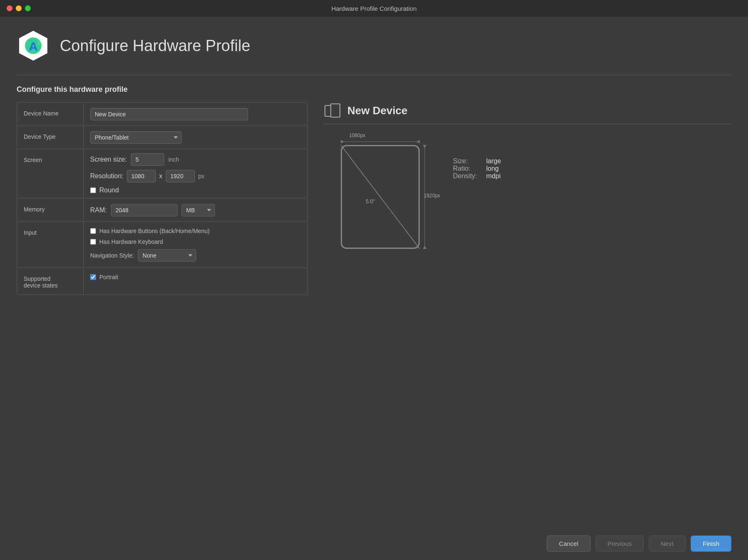 The width and height of the screenshot is (748, 560). Describe the element at coordinates (10, 8) in the screenshot. I see `close-button` at that location.